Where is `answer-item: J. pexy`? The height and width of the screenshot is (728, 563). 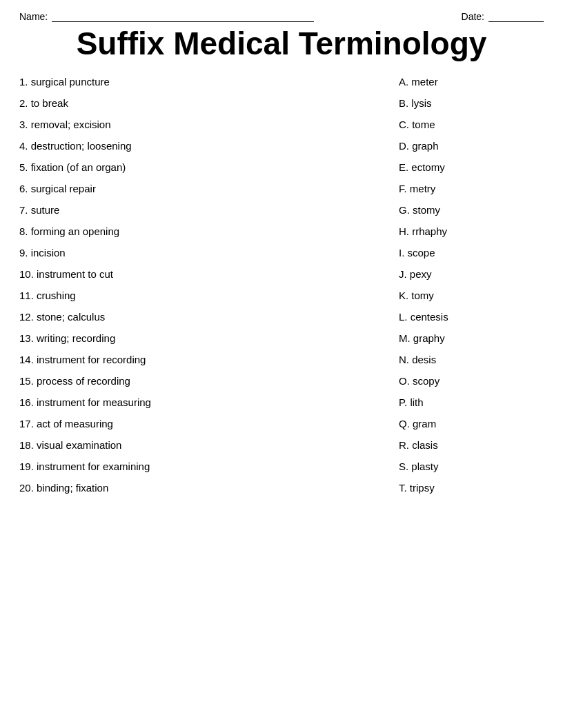 answer-item: J. pexy is located at coordinates (471, 274).